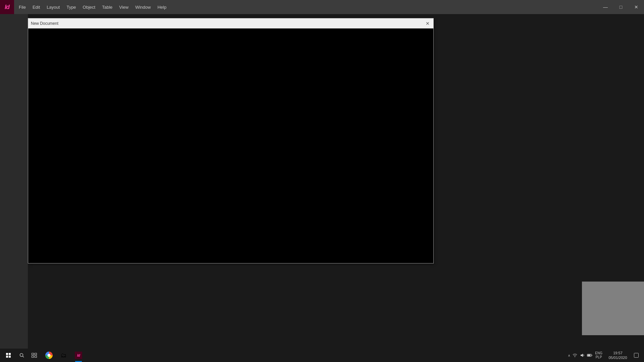 Image resolution: width=644 pixels, height=362 pixels. I want to click on menu-object: Object, so click(89, 7).